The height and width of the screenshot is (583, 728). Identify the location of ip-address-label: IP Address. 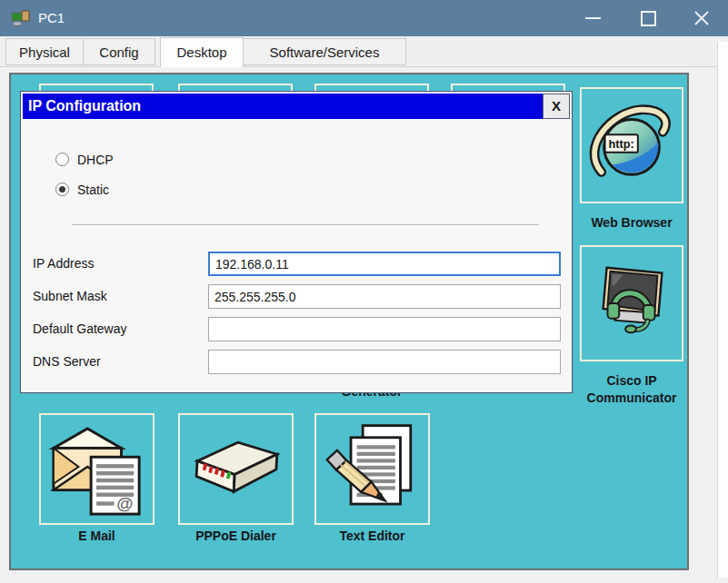
(64, 263).